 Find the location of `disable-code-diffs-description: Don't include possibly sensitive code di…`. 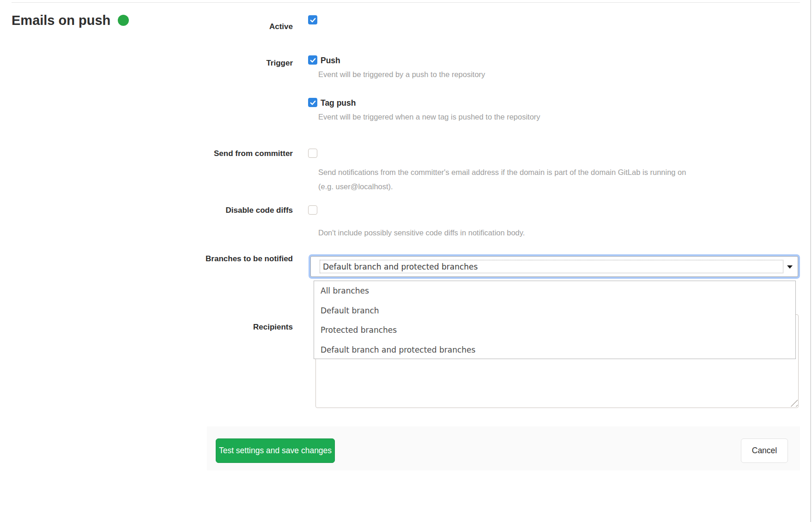

disable-code-diffs-description: Don't include possibly sensitive code di… is located at coordinates (421, 233).